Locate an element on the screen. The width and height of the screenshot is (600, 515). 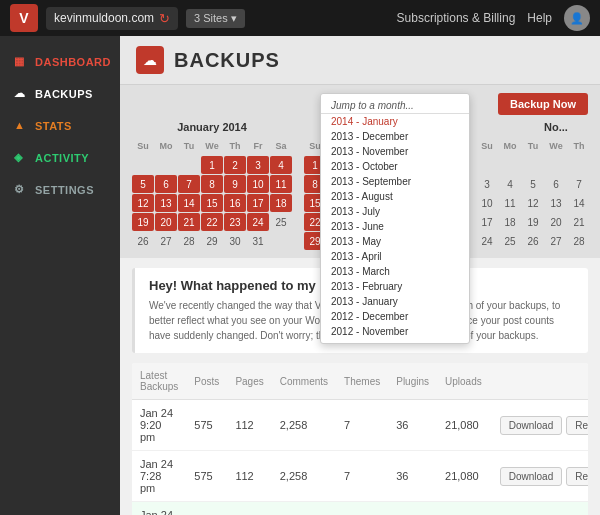
calendar-day-cell: 1 is located at coordinates (212, 165).